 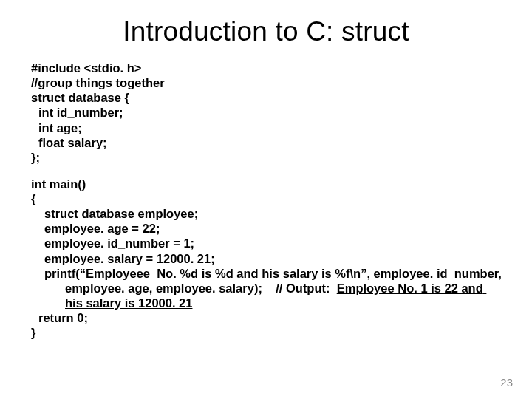 I want to click on code-line: #include <stdio. h>, so click(x=267, y=68).